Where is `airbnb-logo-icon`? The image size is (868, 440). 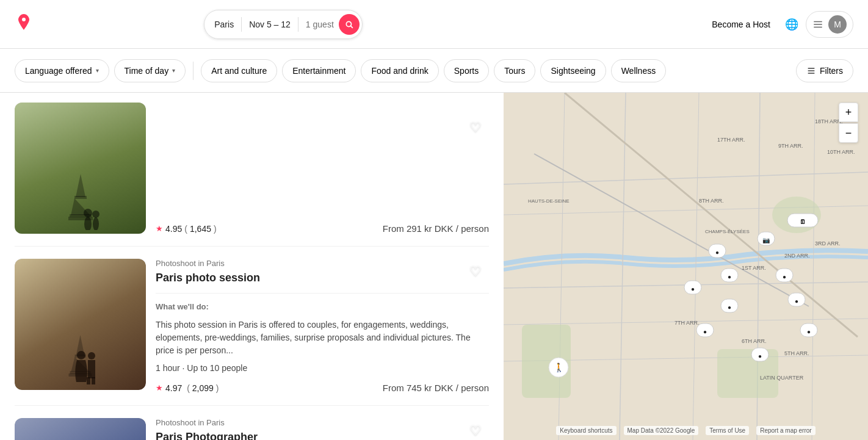 airbnb-logo-icon is located at coordinates (24, 24).